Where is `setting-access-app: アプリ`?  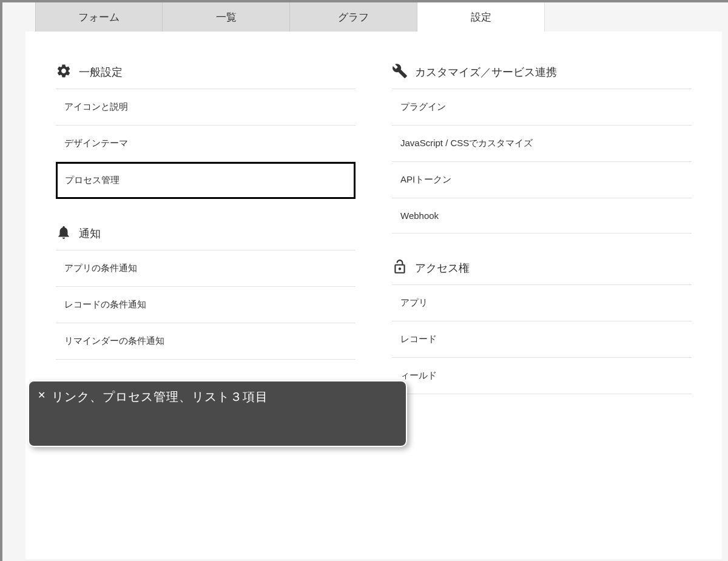
setting-access-app: アプリ is located at coordinates (542, 303).